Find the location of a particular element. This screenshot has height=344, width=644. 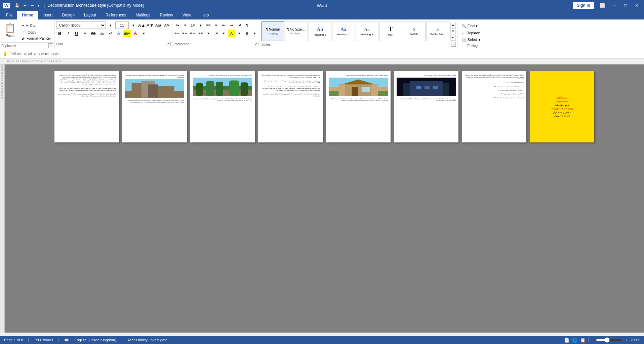

tab-help: Help is located at coordinates (205, 15).